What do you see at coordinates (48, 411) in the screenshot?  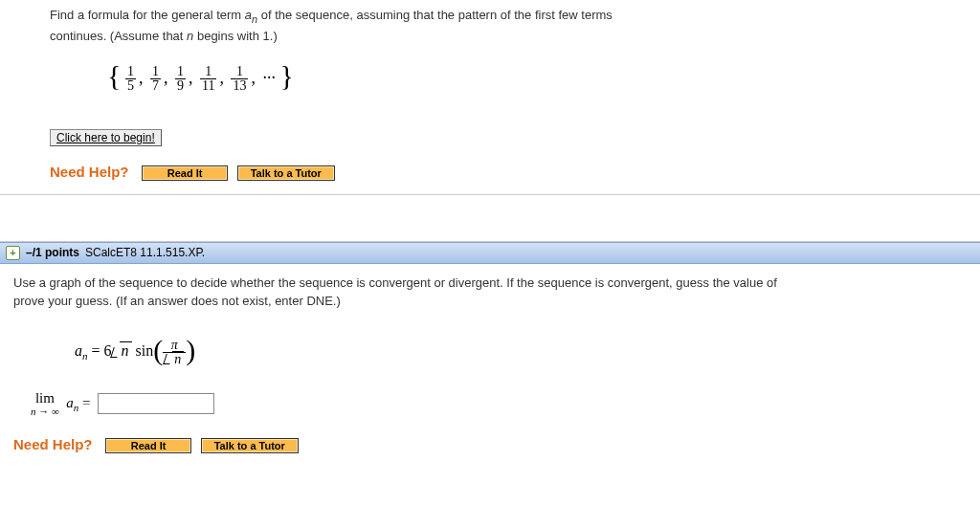 I see `lim-arrow: → ∞` at bounding box center [48, 411].